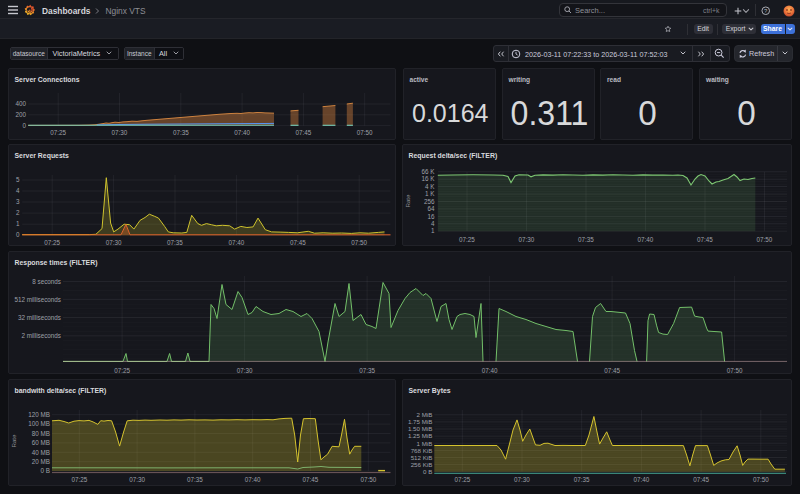 This screenshot has width=800, height=494. I want to click on svg-text: 768 KiB, so click(422, 450).